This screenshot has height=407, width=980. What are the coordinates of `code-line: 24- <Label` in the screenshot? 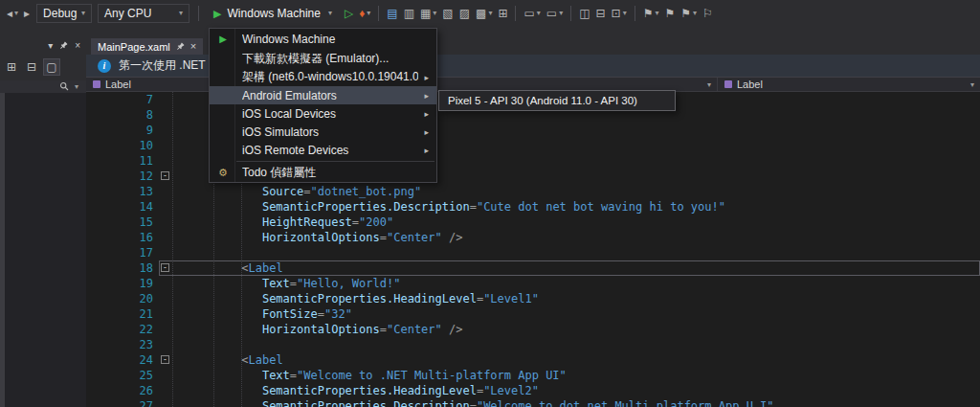 It's located at (533, 360).